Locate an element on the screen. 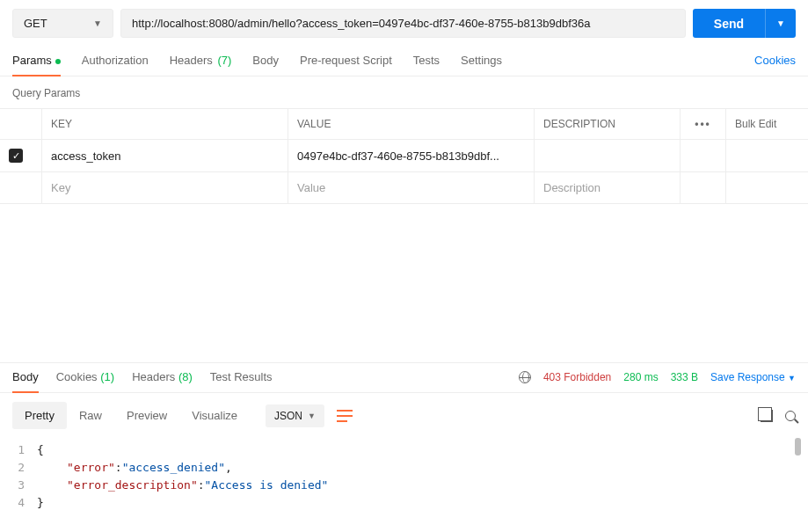 Image resolution: width=808 pixels, height=532 pixels. col-more: ••• is located at coordinates (703, 124).